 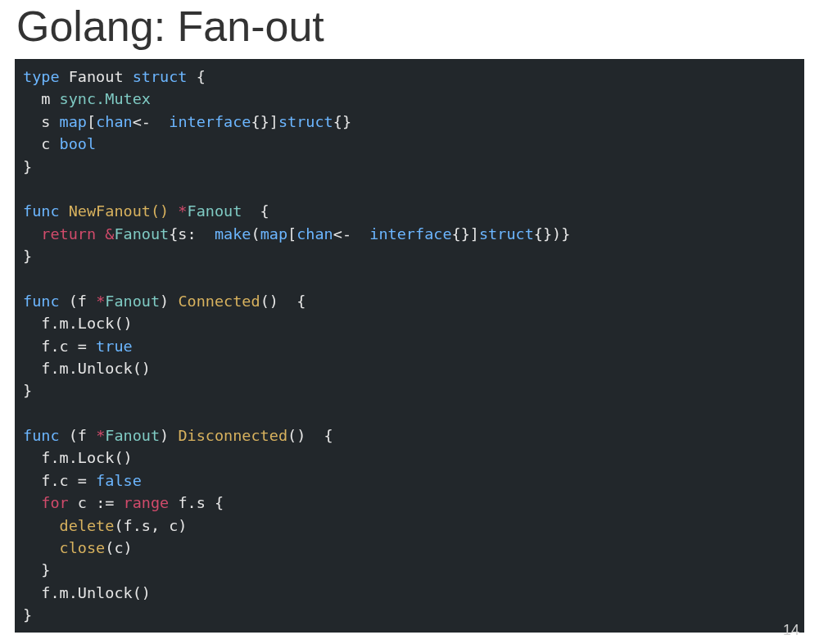 What do you see at coordinates (219, 302) in the screenshot?
I see `code-token: Connected` at bounding box center [219, 302].